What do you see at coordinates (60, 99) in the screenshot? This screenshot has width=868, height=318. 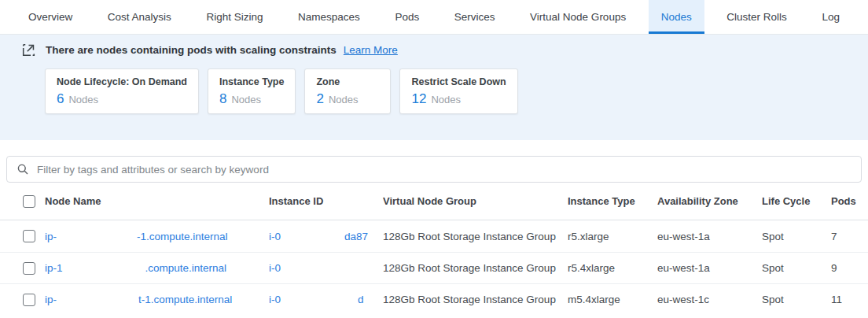 I see `card-count: 6` at bounding box center [60, 99].